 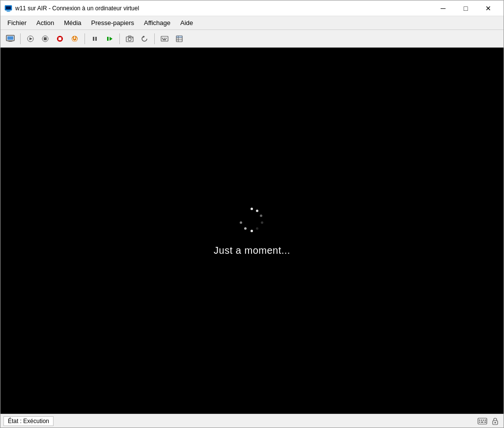 I want to click on title-bar: w11 sur AIR - Connexion à un ordinateur …, so click(x=252, y=8).